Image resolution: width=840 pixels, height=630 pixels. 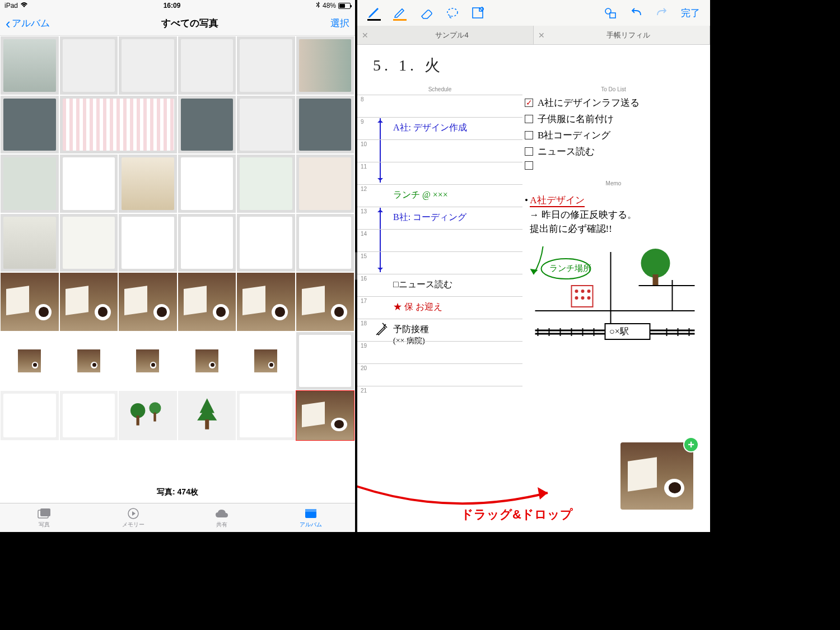 I want to click on handwritten-date: 5. 1. 火, so click(x=408, y=66).